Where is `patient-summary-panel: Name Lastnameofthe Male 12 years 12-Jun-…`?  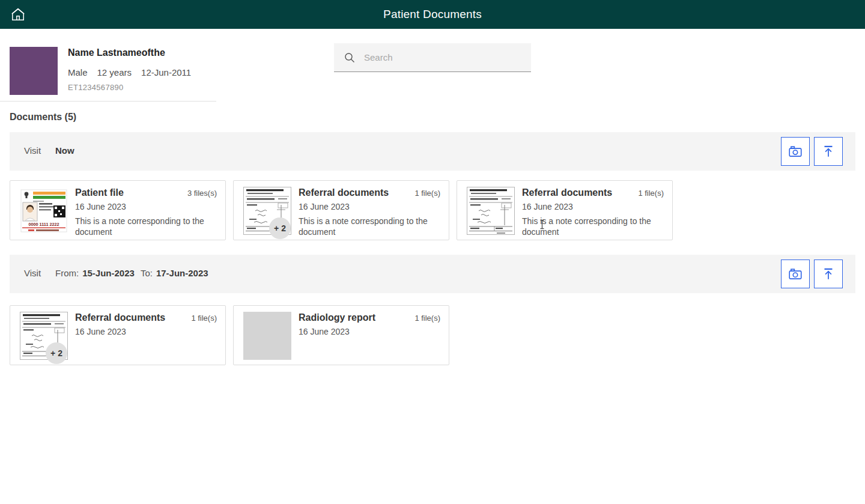
patient-summary-panel: Name Lastnameofthe Male 12 years 12-Jun-… is located at coordinates (108, 65).